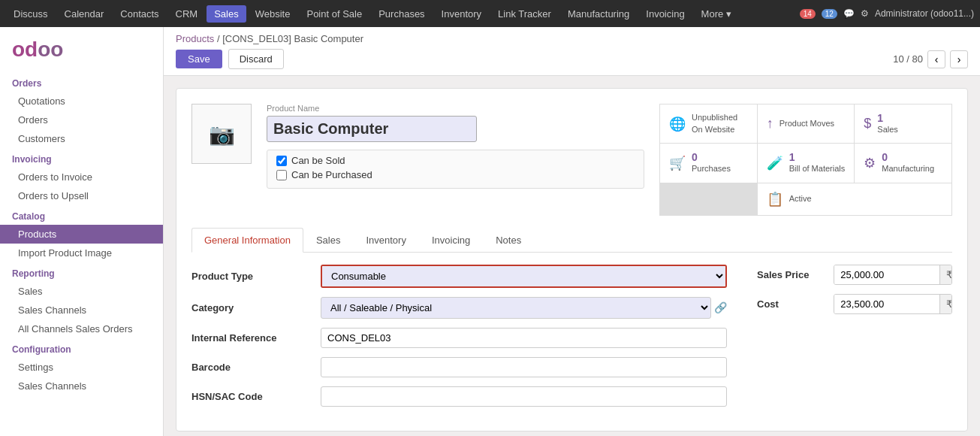 Image resolution: width=980 pixels, height=436 pixels. What do you see at coordinates (460, 367) in the screenshot?
I see `barcode-field: Barcode` at bounding box center [460, 367].